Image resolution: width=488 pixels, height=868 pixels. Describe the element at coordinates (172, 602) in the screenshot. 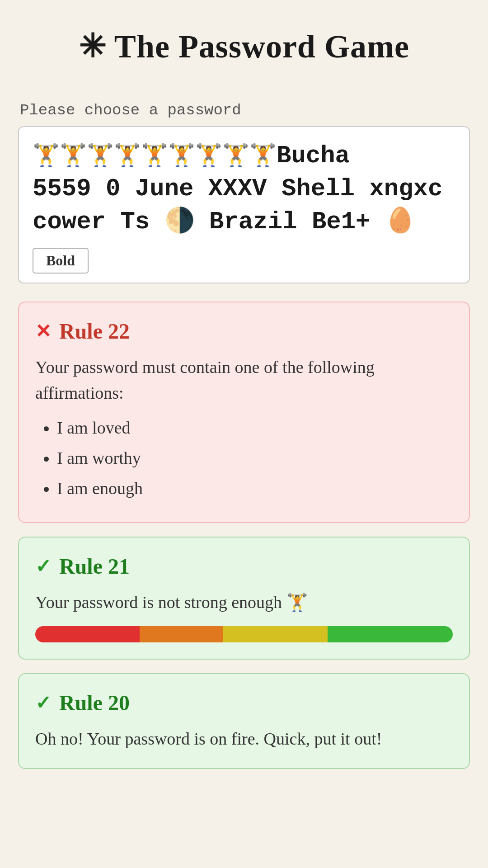

I see `rule-21-description: Your password is not strong enough 🏋️` at that location.